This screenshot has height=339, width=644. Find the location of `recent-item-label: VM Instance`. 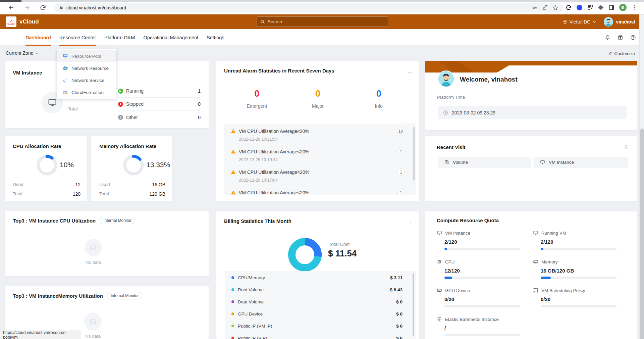

recent-item-label: VM Instance is located at coordinates (561, 162).